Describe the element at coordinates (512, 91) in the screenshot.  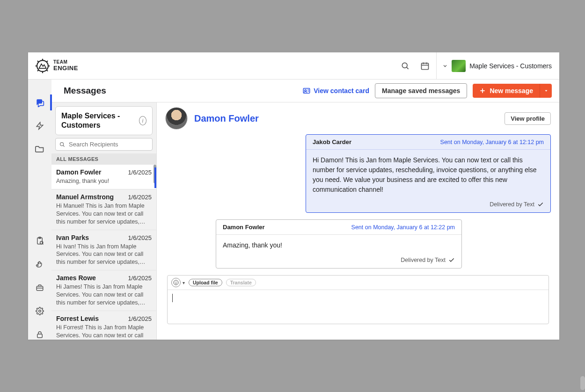
I see `new-message-group: New message` at that location.